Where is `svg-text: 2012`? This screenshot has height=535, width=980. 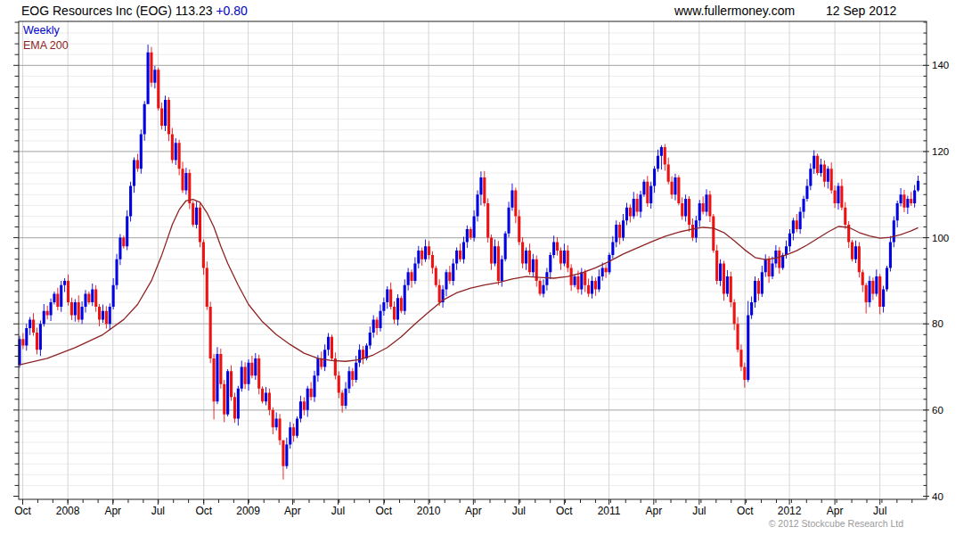 svg-text: 2012 is located at coordinates (789, 511).